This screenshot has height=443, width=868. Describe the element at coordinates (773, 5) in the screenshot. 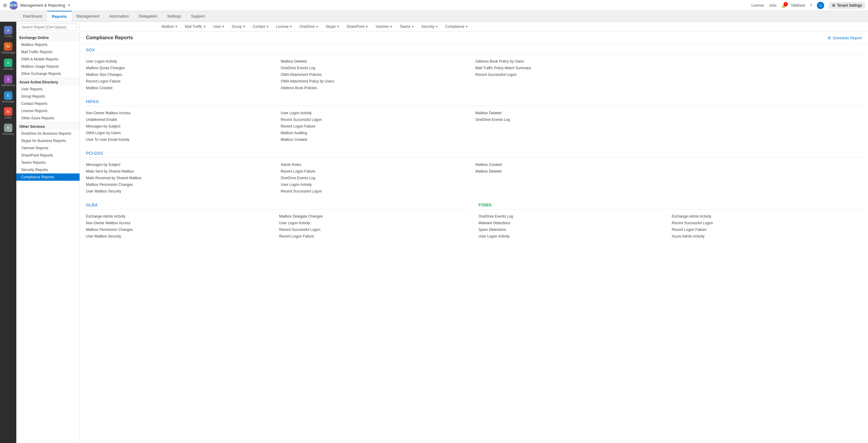

I see `jobs-link: Jobs` at that location.